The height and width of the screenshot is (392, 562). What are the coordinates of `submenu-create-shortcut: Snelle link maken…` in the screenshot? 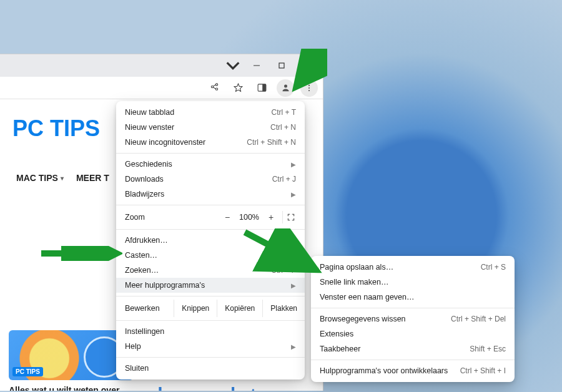 It's located at (413, 282).